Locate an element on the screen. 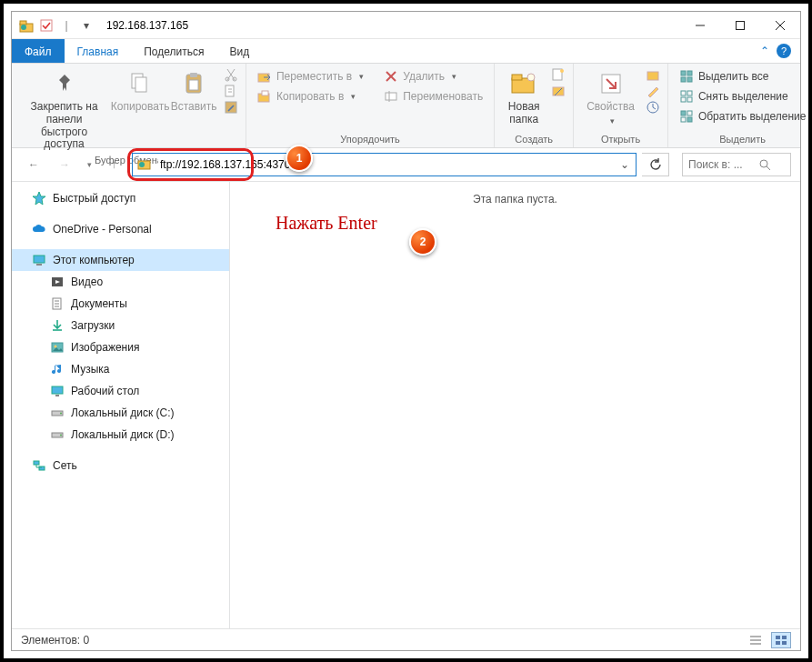 The image size is (812, 662). select-invert-button: Обратить выделение is located at coordinates (743, 116).